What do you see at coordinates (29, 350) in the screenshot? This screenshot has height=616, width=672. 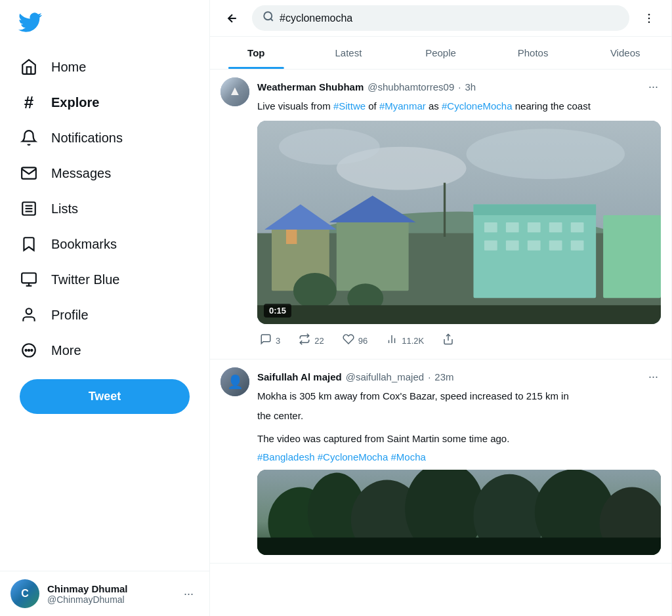 I see `more-icon` at bounding box center [29, 350].